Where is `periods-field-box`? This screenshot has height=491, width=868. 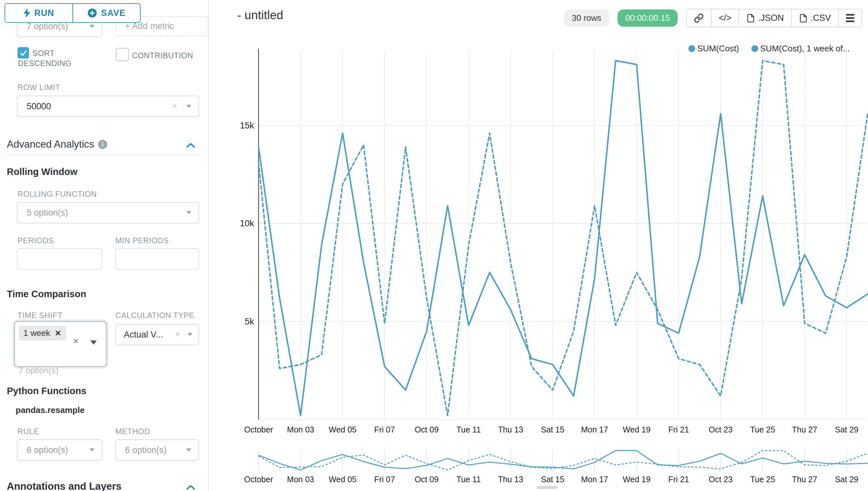
periods-field-box is located at coordinates (60, 259).